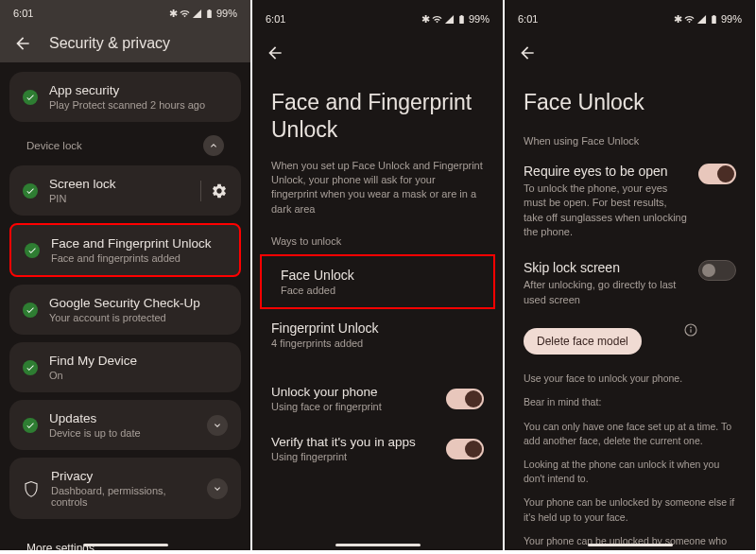 This screenshot has width=756, height=554. I want to click on item-sub: To unlock the phone, your eyes must be o…, so click(605, 211).